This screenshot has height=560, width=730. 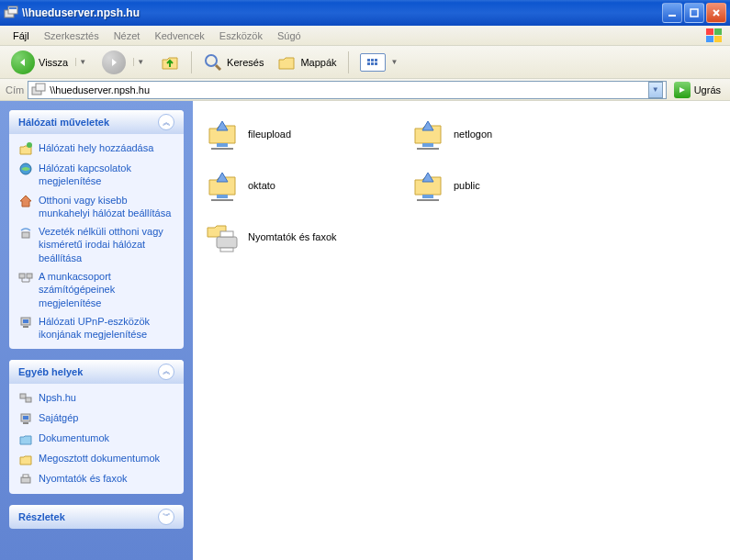 What do you see at coordinates (26, 398) in the screenshot?
I see `network-icon` at bounding box center [26, 398].